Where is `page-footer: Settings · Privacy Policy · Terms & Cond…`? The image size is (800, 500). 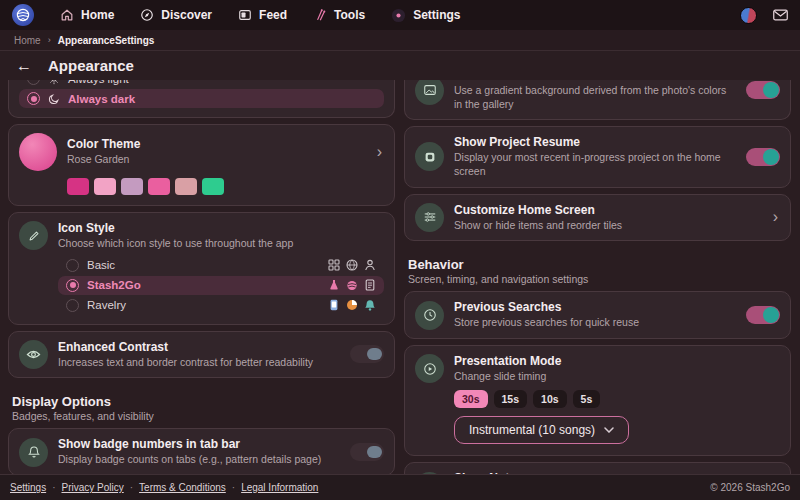
page-footer: Settings · Privacy Policy · Terms & Cond… is located at coordinates (400, 487).